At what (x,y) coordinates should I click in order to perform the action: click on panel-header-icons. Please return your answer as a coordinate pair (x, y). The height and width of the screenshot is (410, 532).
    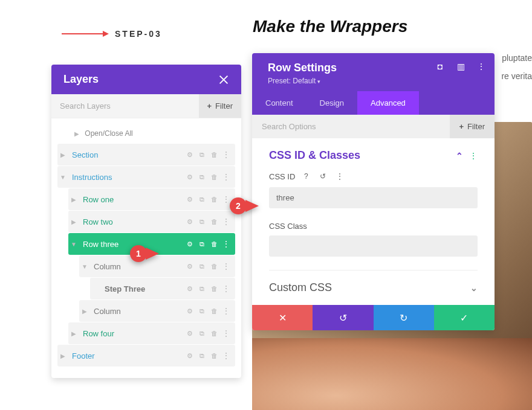
    Looking at the image, I should click on (461, 66).